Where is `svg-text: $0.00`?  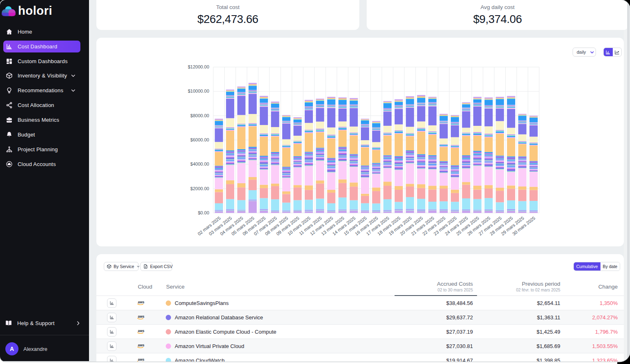 svg-text: $0.00 is located at coordinates (203, 213).